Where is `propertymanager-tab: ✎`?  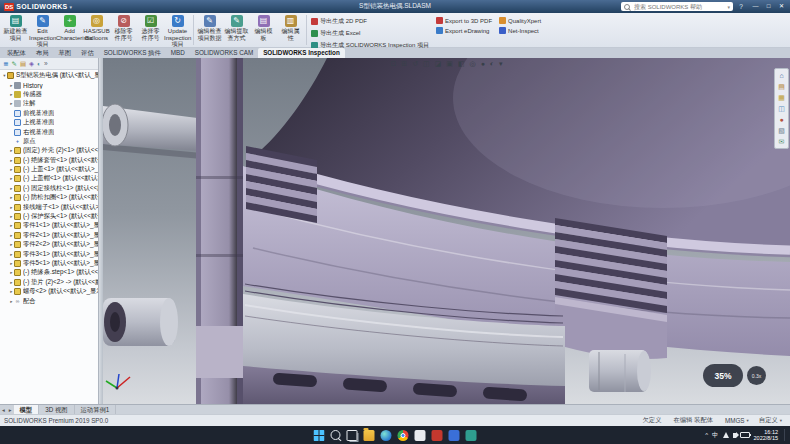
propertymanager-tab: ✎ is located at coordinates (14, 64).